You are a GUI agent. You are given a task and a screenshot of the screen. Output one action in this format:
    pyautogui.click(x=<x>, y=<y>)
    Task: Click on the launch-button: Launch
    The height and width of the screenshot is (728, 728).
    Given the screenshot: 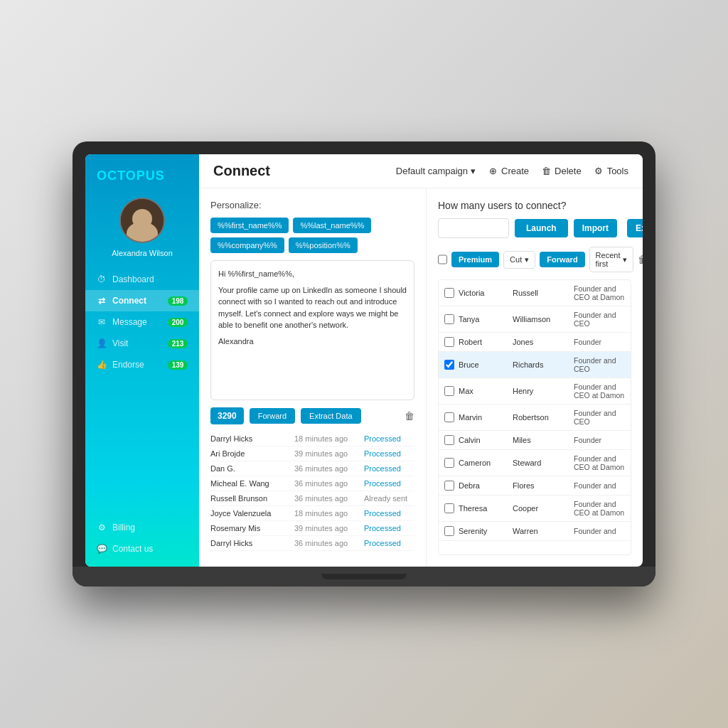 What is the action you would take?
    pyautogui.click(x=542, y=228)
    